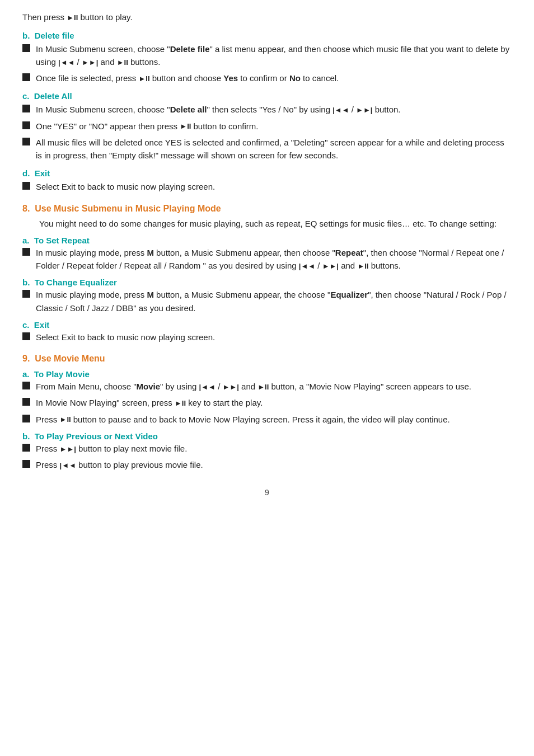  I want to click on section-8b-label: b. To Change Equalizer, so click(267, 282).